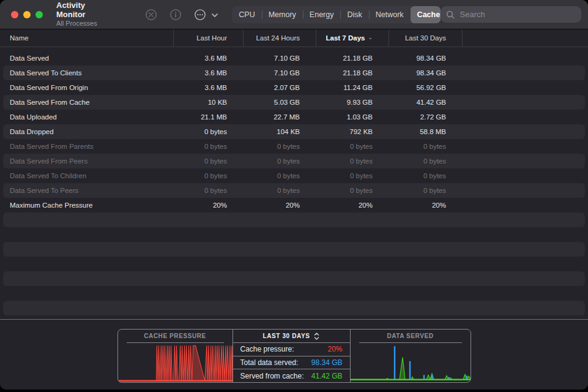 This screenshot has height=392, width=588. Describe the element at coordinates (317, 336) in the screenshot. I see `sort-updown-icon` at that location.